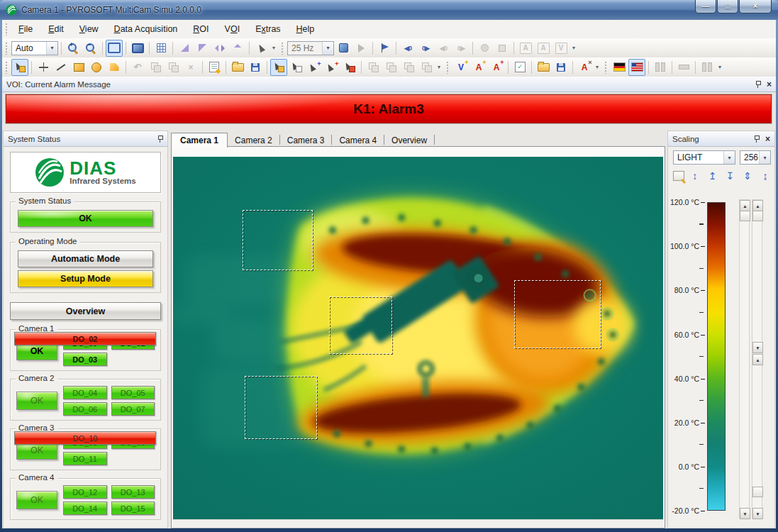 The image size is (778, 532). Describe the element at coordinates (79, 67) in the screenshot. I see `rectangle-tool-button` at that location.